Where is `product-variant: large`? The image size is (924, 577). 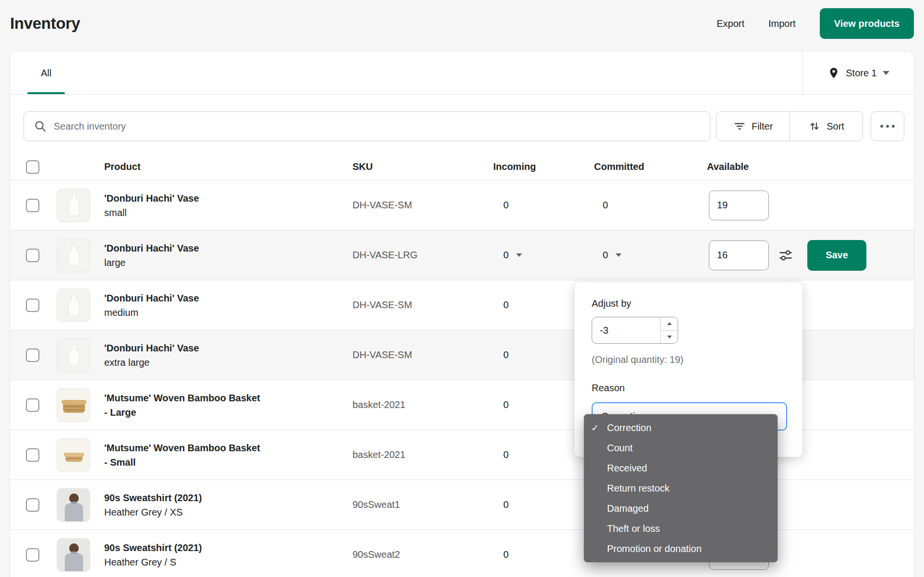 product-variant: large is located at coordinates (152, 263).